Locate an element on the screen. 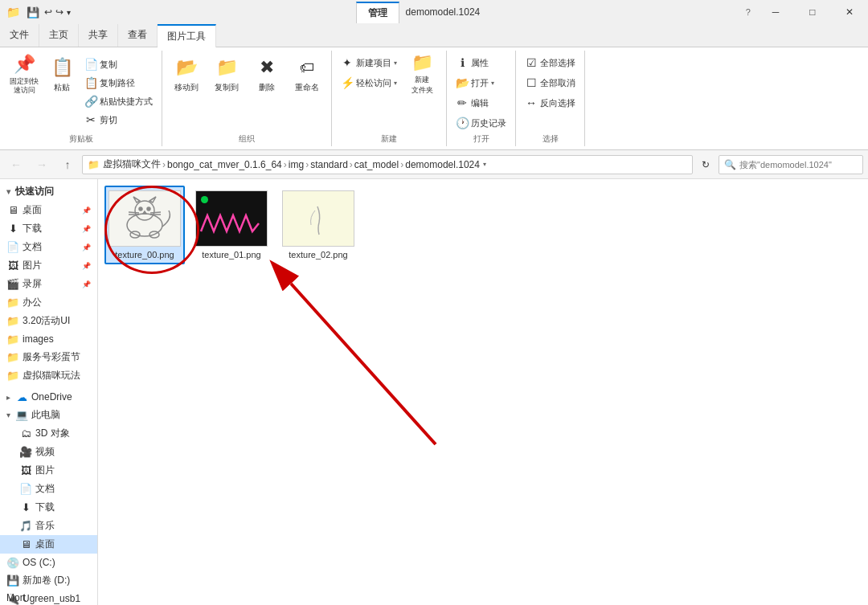  qat-dropdown: ▾ is located at coordinates (69, 13).